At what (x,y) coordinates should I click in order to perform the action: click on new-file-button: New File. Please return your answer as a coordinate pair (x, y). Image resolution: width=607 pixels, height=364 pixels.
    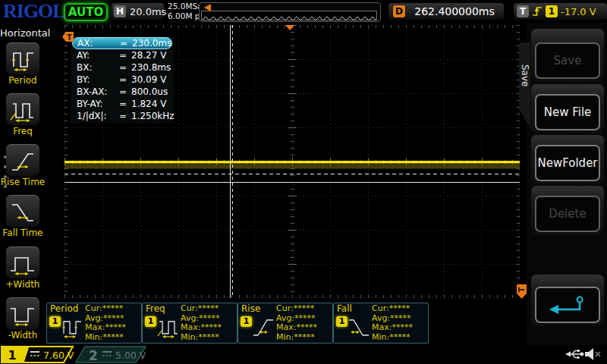
    Looking at the image, I should click on (568, 109).